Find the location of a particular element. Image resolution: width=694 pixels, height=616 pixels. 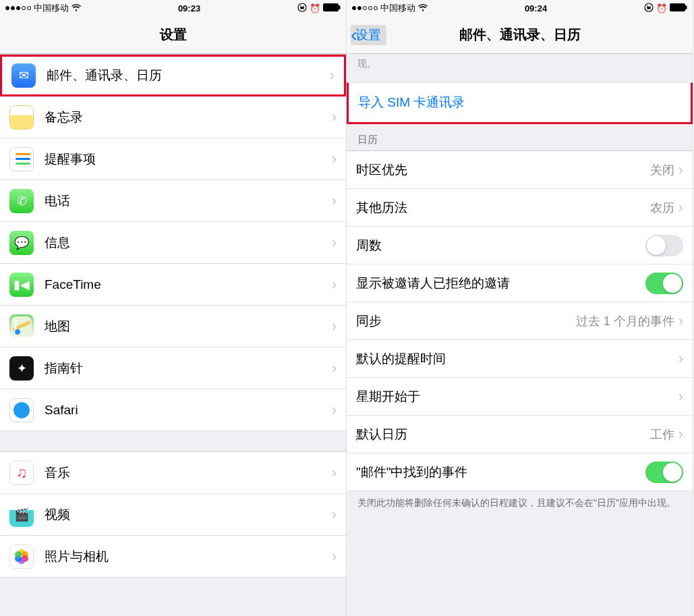

import-sim-contacts-cell: 导入 SIM 卡通讯录 is located at coordinates (519, 103).